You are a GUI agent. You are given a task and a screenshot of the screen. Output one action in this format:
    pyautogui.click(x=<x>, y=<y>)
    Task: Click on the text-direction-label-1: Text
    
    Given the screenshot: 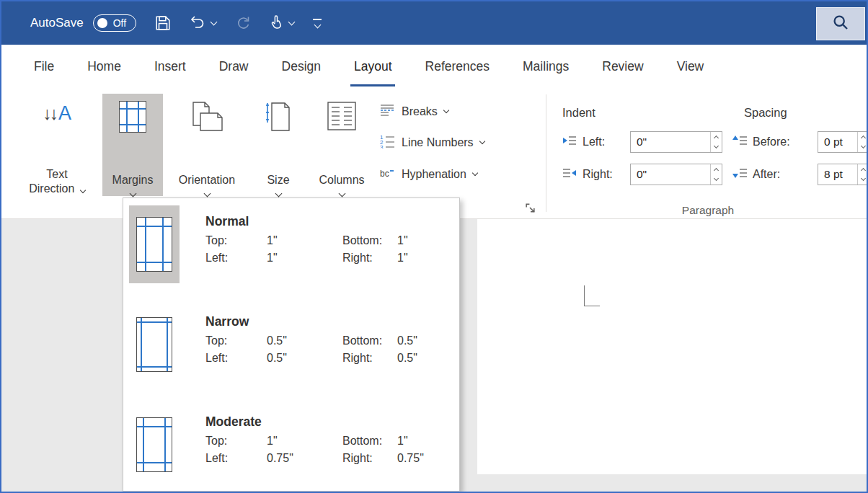 What is the action you would take?
    pyautogui.click(x=56, y=174)
    